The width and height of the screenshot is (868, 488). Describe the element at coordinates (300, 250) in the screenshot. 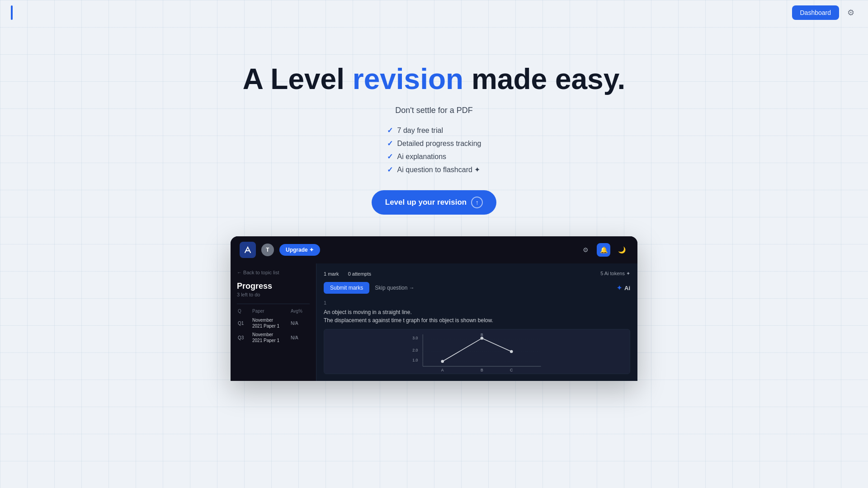

I see `upgrade-btn-label: Upgrade ✦` at that location.